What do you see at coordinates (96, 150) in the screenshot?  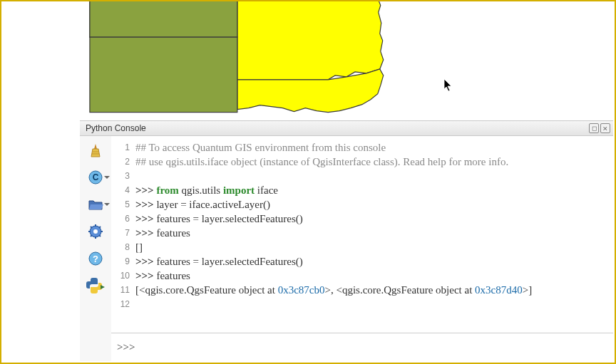 I see `broom-icon` at bounding box center [96, 150].